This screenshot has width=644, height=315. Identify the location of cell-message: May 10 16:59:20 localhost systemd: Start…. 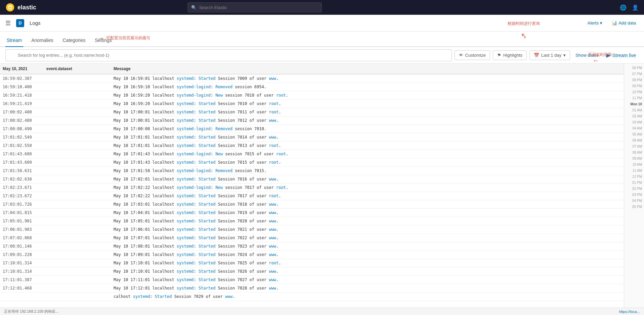
(368, 104).